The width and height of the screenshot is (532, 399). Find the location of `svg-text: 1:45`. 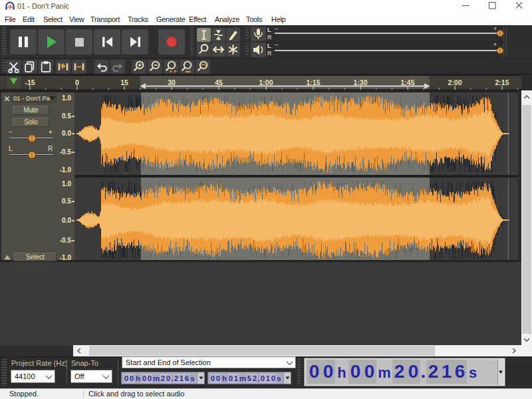

svg-text: 1:45 is located at coordinates (407, 82).